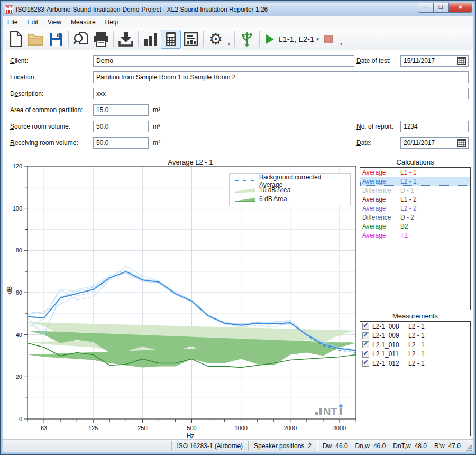 The width and height of the screenshot is (476, 455). What do you see at coordinates (191, 39) in the screenshot?
I see `report-view-button` at bounding box center [191, 39].